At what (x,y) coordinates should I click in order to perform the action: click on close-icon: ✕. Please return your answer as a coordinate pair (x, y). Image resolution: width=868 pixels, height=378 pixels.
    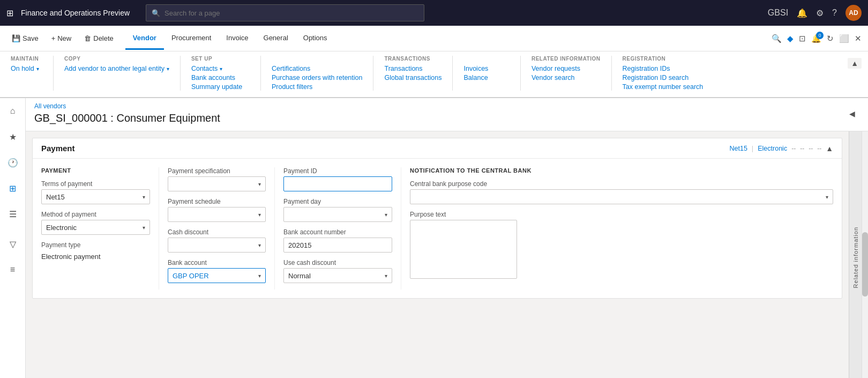
    Looking at the image, I should click on (858, 39).